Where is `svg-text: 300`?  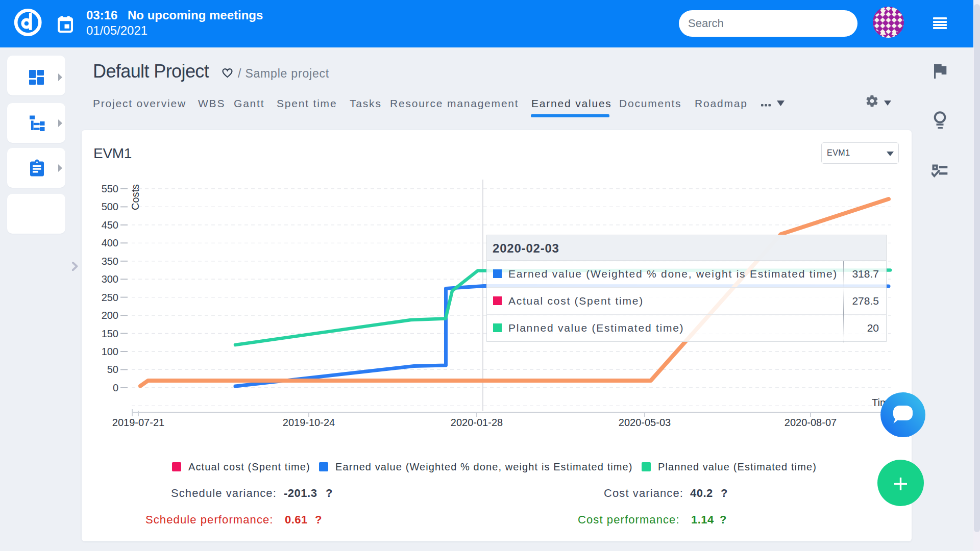
svg-text: 300 is located at coordinates (110, 279).